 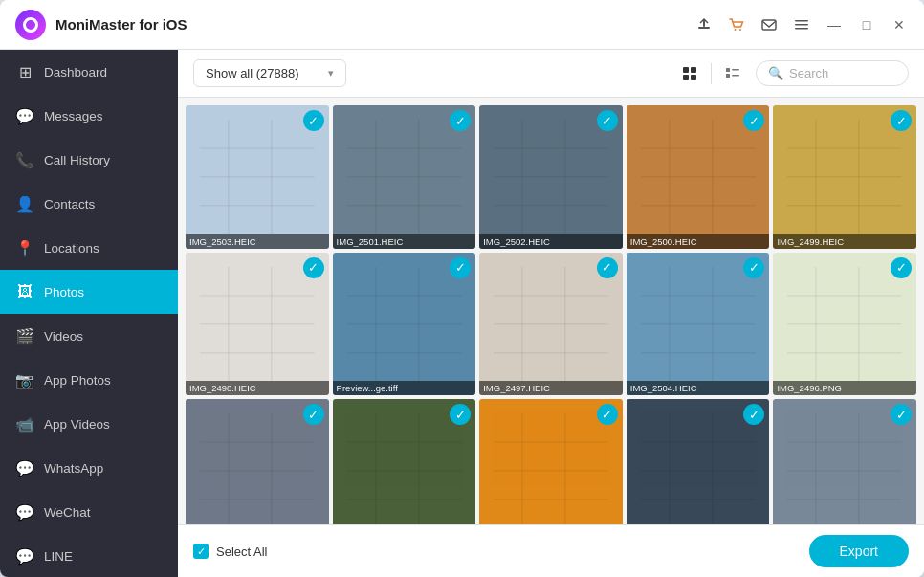 I want to click on sidebar-item-label: Dashboard, so click(x=76, y=73).